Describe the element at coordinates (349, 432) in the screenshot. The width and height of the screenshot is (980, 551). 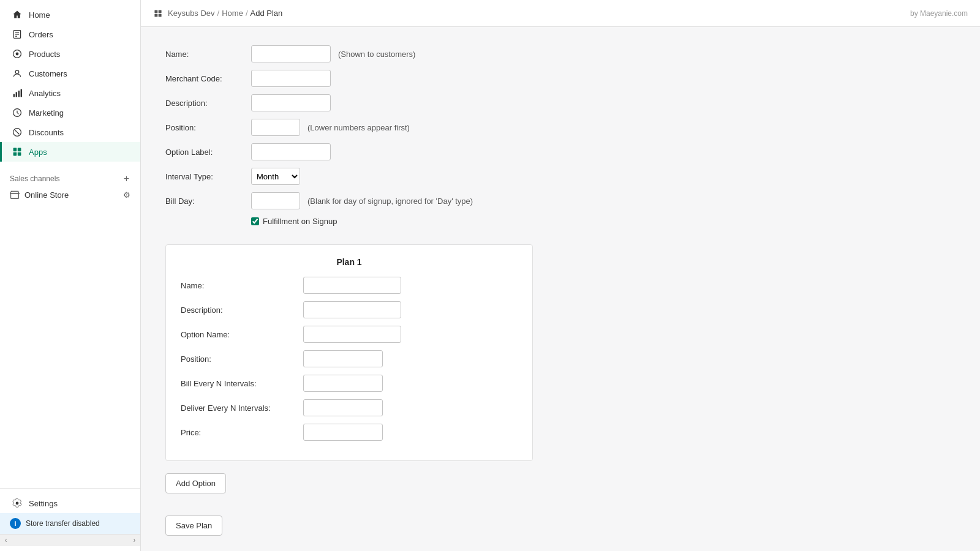
I see `plan1-price-row: Price:` at that location.